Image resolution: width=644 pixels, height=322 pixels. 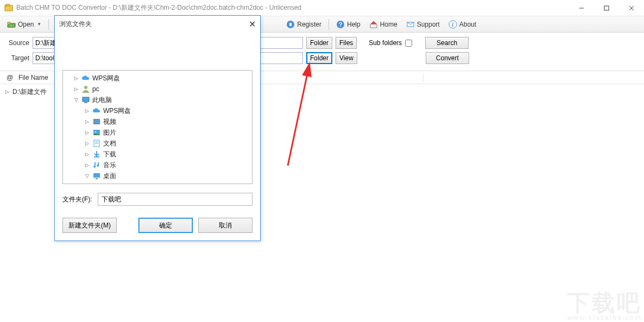 I want to click on support-button: Support, so click(x=423, y=24).